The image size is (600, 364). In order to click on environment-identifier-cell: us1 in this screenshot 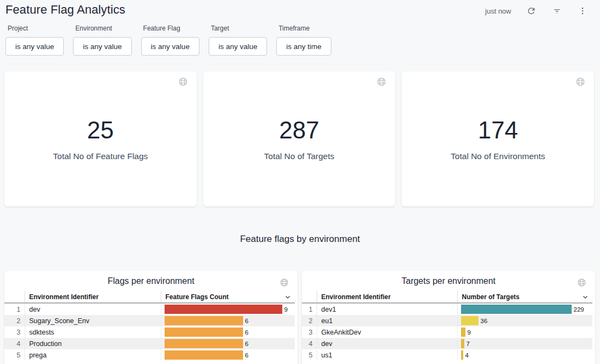, I will do `click(387, 355)`.